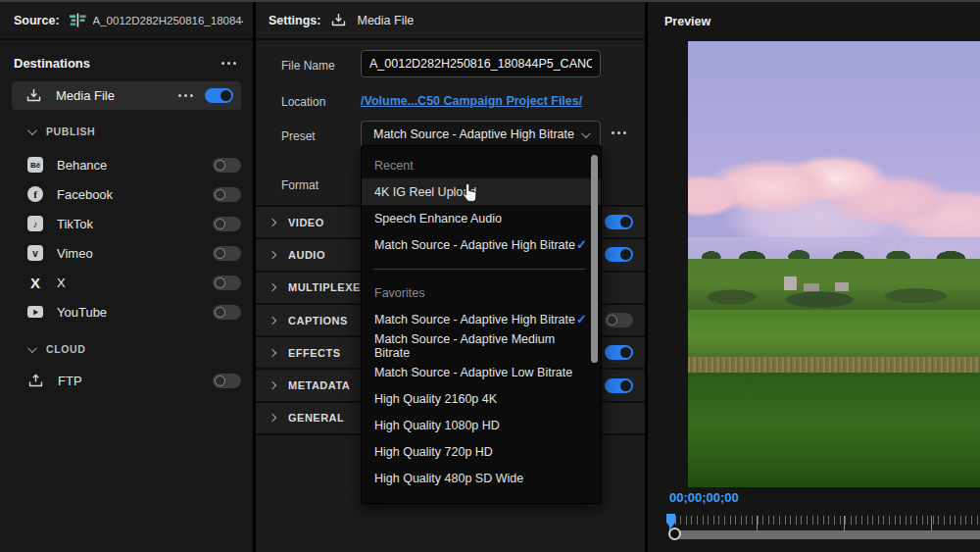 The height and width of the screenshot is (552, 980). I want to click on location-label: Location, so click(304, 102).